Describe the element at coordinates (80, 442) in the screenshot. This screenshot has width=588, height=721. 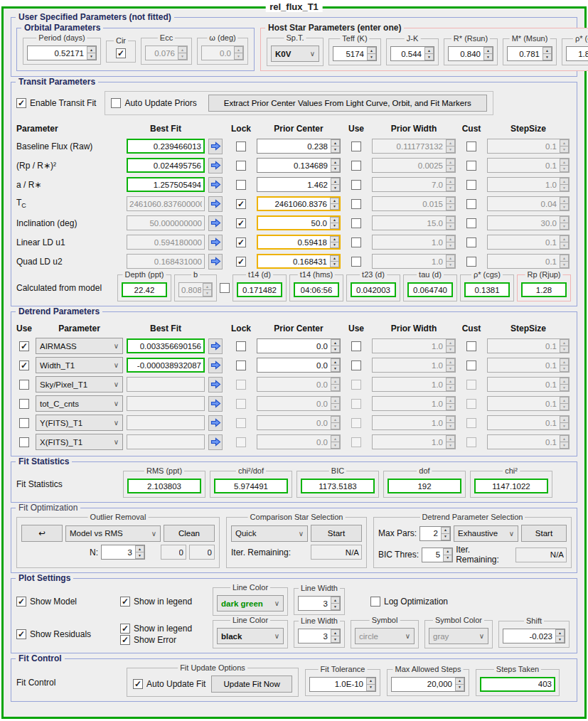
I see `detrend-param-dropdown: X(FITS)_T1∨` at that location.